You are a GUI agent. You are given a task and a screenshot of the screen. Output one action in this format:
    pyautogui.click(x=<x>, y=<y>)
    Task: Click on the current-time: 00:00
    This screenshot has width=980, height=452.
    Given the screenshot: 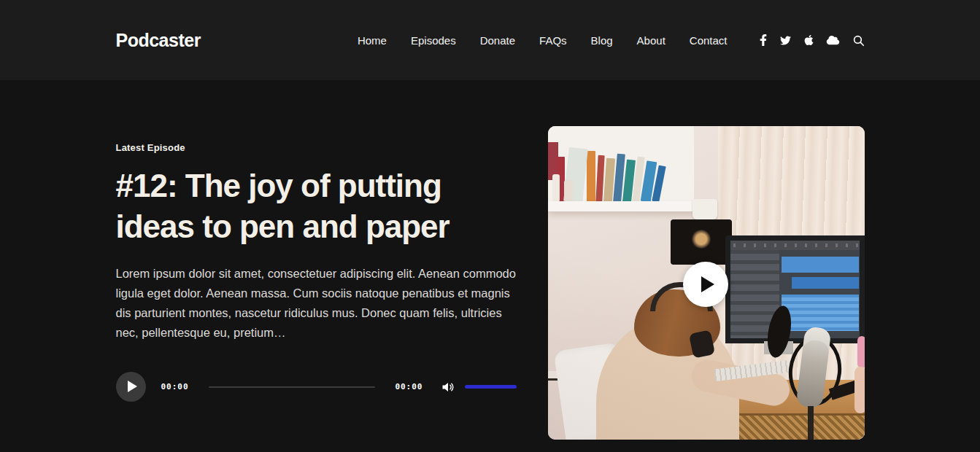 What is the action you would take?
    pyautogui.click(x=175, y=386)
    